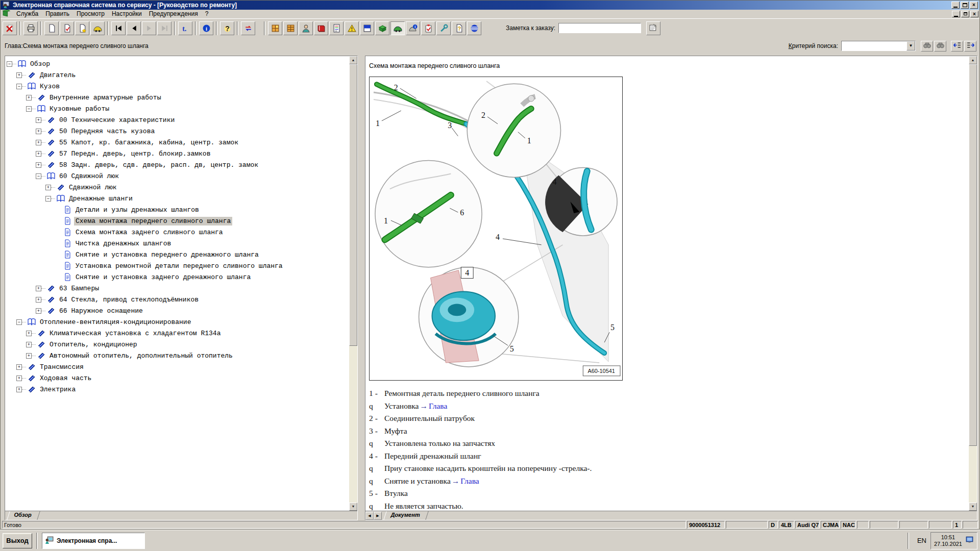 The image size is (980, 551). I want to click on tree-item: Снятие и установка заднего дренажного шл…, so click(178, 277).